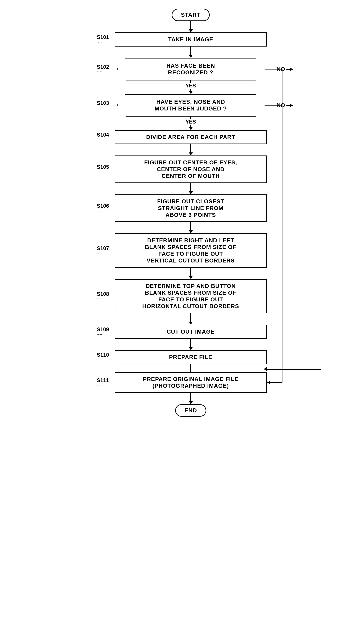 The width and height of the screenshot is (364, 630). What do you see at coordinates (191, 105) in the screenshot?
I see `step-s103-diamond: HAVE EYES, NOSE ANDMOUTH BEEN JUDGED ?` at bounding box center [191, 105].